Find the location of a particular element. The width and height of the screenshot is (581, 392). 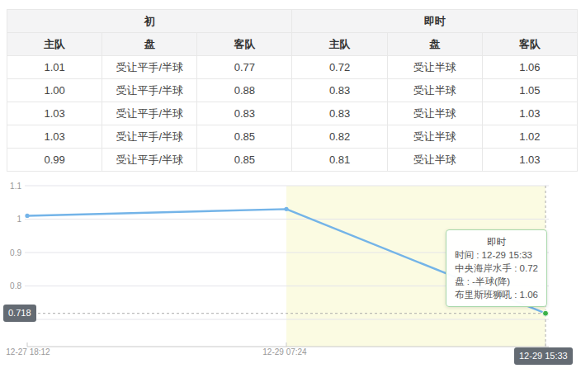

odds-row: 0.99 受让平手/半球 0.85 0.81 受让半球 1.03 is located at coordinates (292, 160).